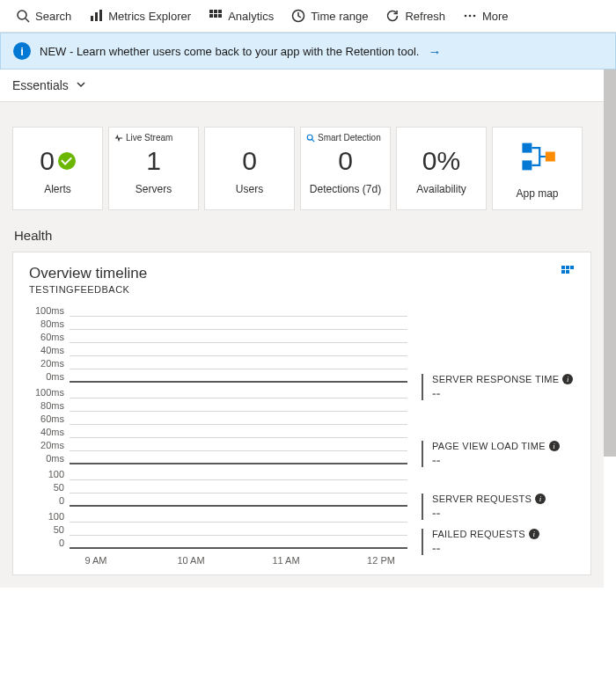 The image size is (616, 680). What do you see at coordinates (241, 16) in the screenshot?
I see `analytics-button: Analytics` at bounding box center [241, 16].